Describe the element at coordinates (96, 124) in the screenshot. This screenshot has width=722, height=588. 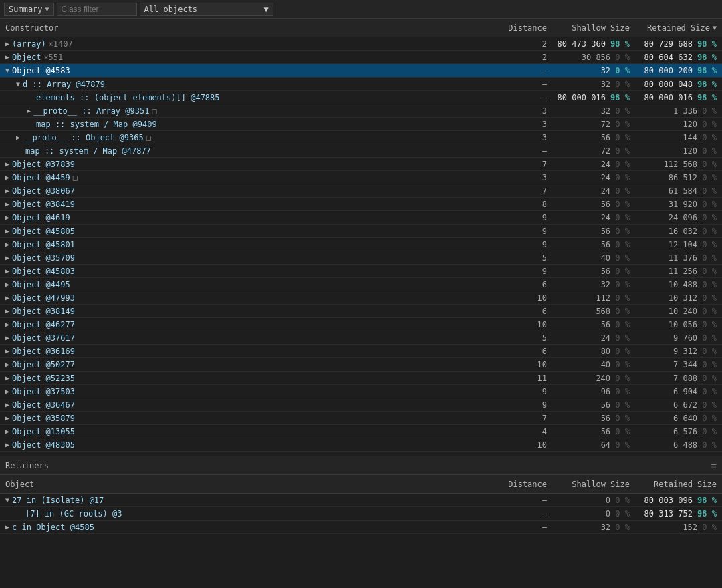
I see `constructor-name: map :: system / Map @9409` at that location.